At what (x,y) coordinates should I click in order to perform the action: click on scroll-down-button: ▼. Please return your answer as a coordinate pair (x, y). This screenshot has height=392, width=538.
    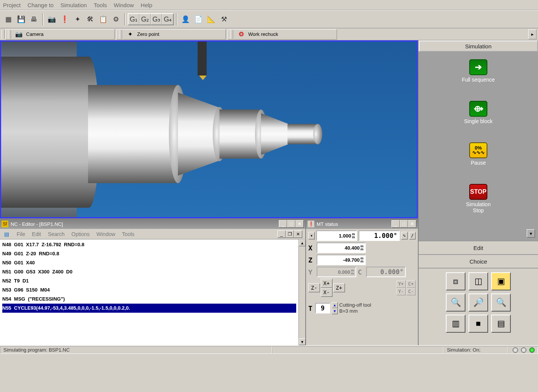
    Looking at the image, I should click on (302, 342).